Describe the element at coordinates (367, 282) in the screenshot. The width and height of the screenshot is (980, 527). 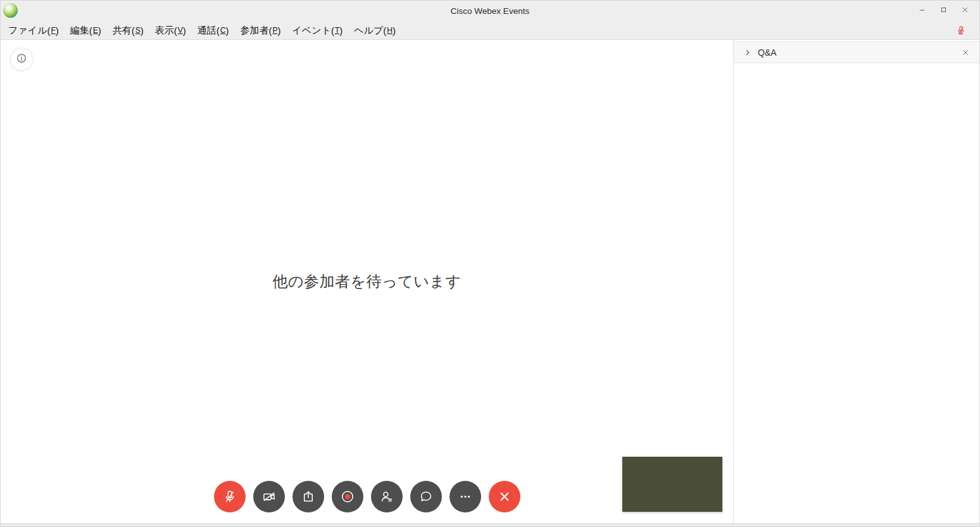
I see `waiting-message: 他の参加者を待っています` at that location.